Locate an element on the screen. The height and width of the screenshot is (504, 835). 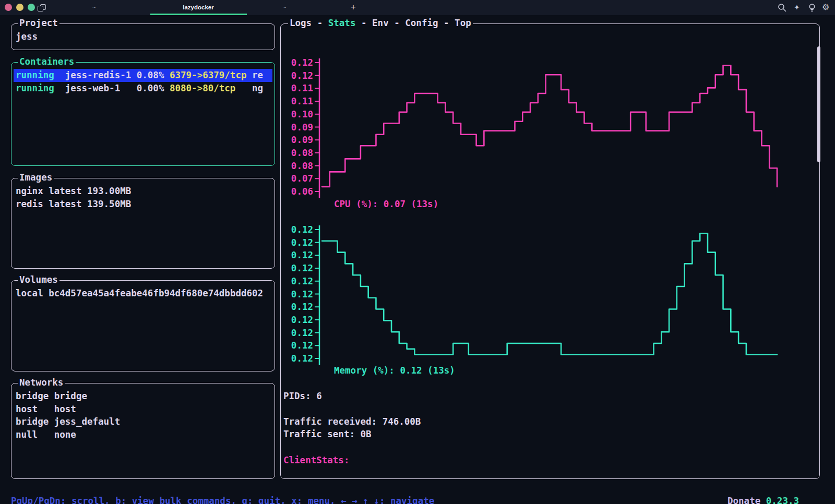
containers-panel: Containers runningjess-redis-10.08%6379-… is located at coordinates (143, 114).